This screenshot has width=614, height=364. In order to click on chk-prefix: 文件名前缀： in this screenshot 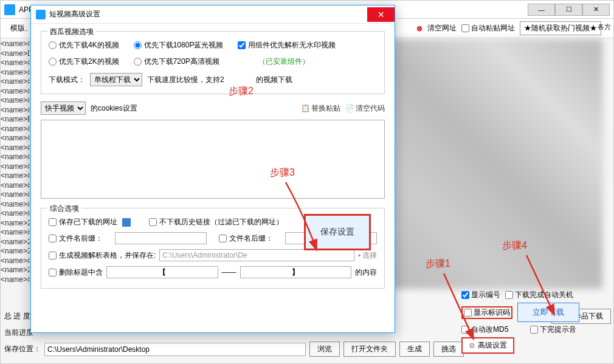, I will do `click(75, 238)`.